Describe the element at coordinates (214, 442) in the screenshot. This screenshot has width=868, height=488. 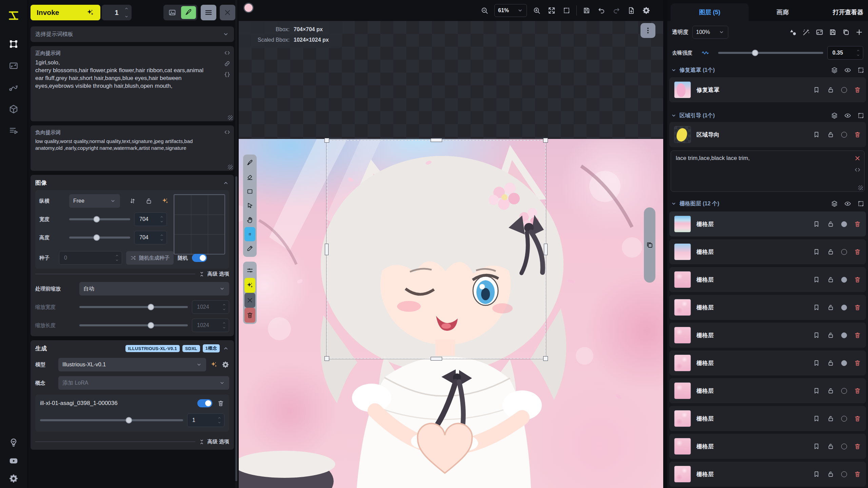
I see `generation-advanced-options: 高级 选项` at that location.